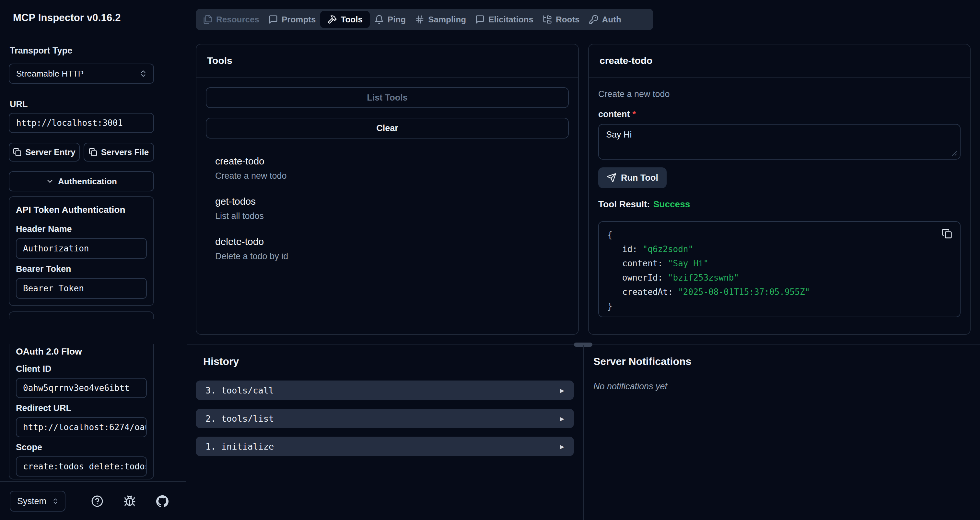 Image resolution: width=980 pixels, height=520 pixels. What do you see at coordinates (240, 419) in the screenshot?
I see `history-item-label: 2. tools/list` at bounding box center [240, 419].